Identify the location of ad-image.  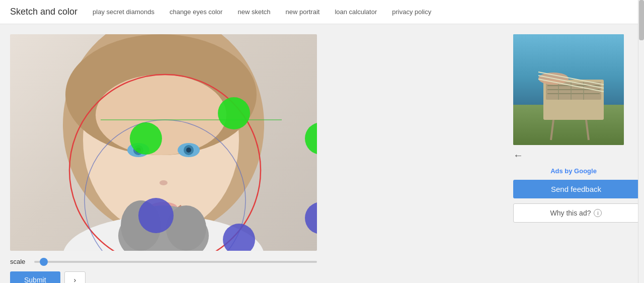
(569, 90).